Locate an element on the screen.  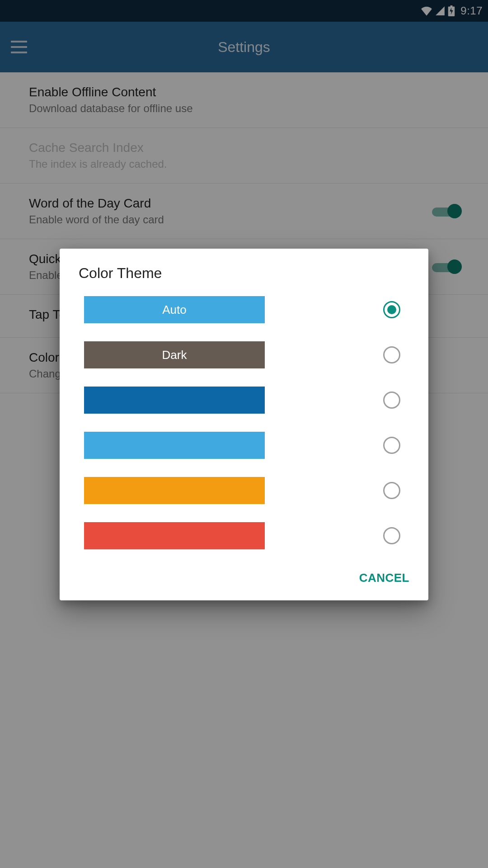
dialog-title: Color Theme is located at coordinates (244, 270).